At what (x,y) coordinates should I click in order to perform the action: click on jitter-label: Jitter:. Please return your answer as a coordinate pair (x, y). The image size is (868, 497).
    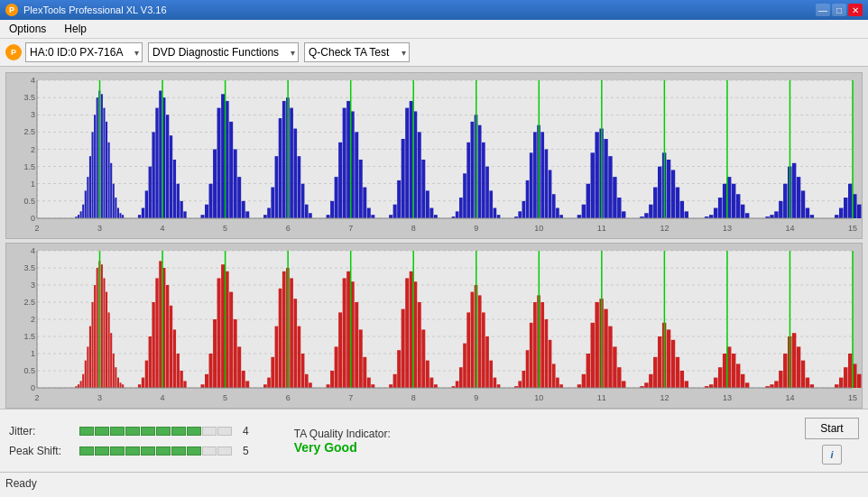
    Looking at the image, I should click on (41, 431).